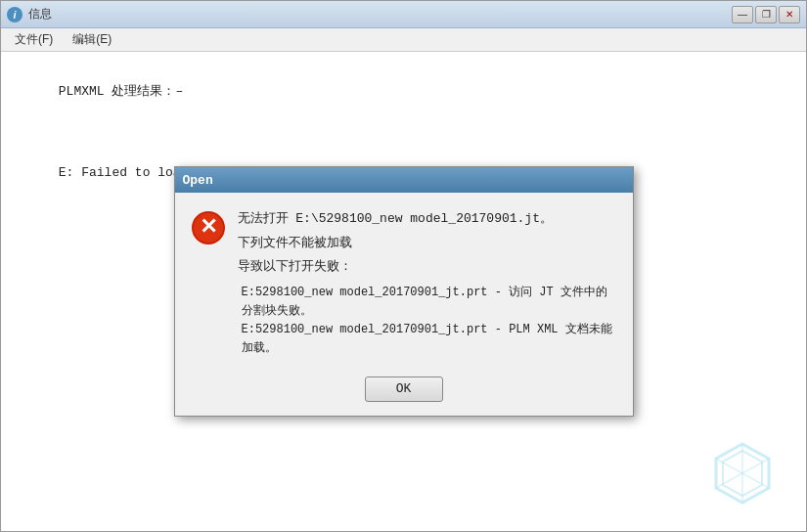  What do you see at coordinates (208, 228) in the screenshot?
I see `error-icon: ✕` at bounding box center [208, 228].